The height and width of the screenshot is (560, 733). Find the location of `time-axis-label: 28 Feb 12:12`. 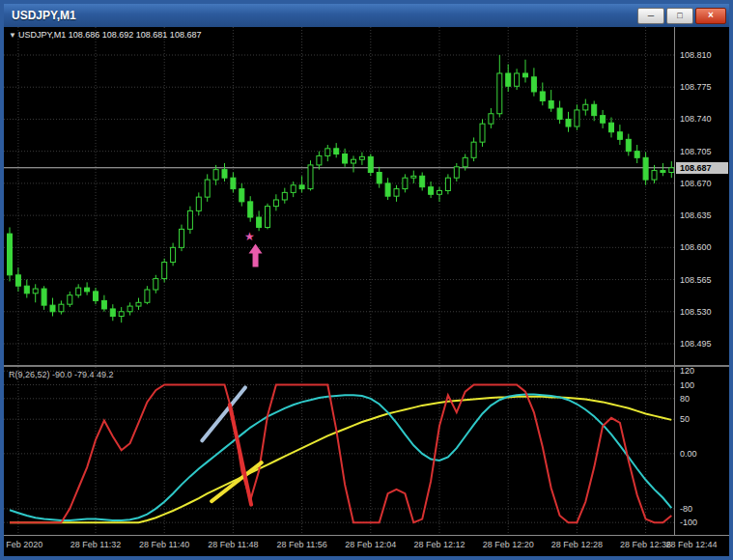

time-axis-label: 28 Feb 12:12 is located at coordinates (439, 545).